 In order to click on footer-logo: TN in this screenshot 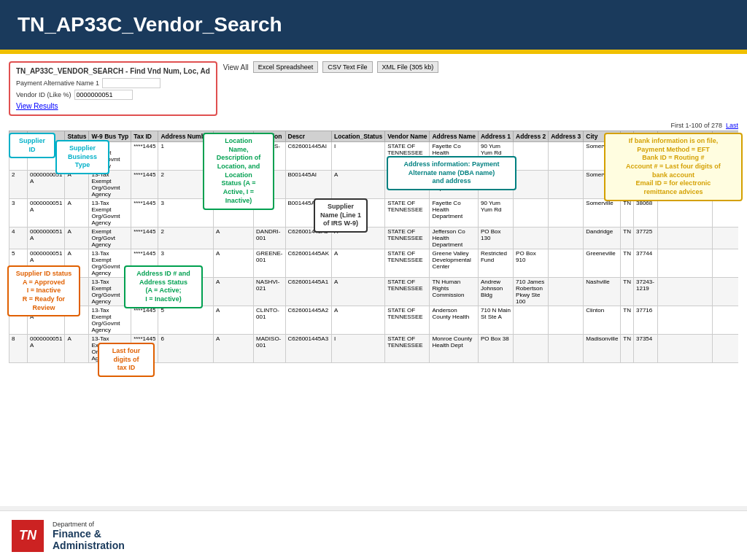, I will do `click(28, 536)`.